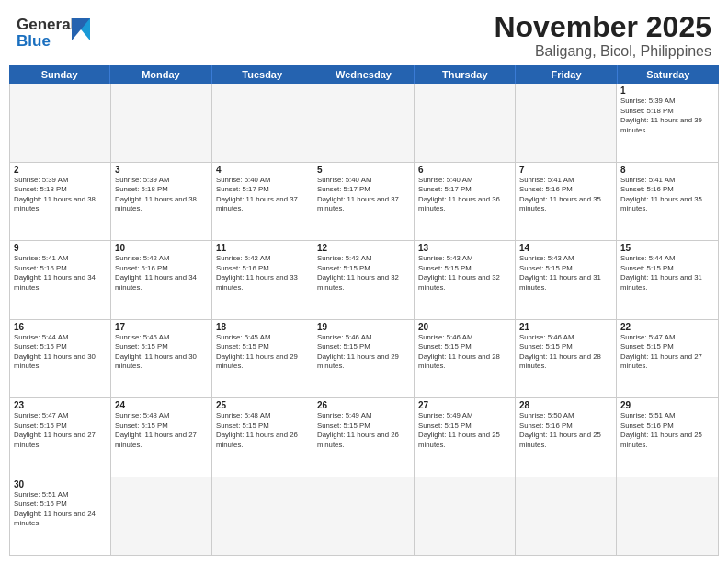 Image resolution: width=728 pixels, height=563 pixels. Describe the element at coordinates (364, 75) in the screenshot. I see `header-wednesday: Wednesday` at that location.